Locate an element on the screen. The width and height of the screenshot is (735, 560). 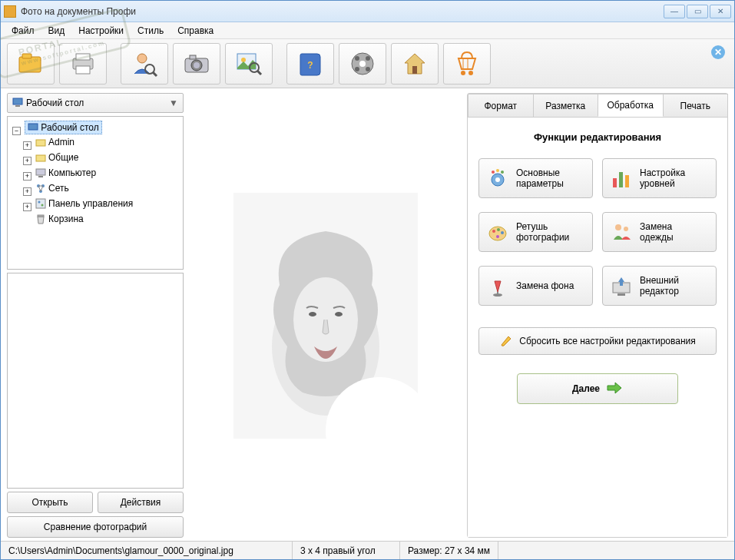
brush-icon is located at coordinates (506, 341).